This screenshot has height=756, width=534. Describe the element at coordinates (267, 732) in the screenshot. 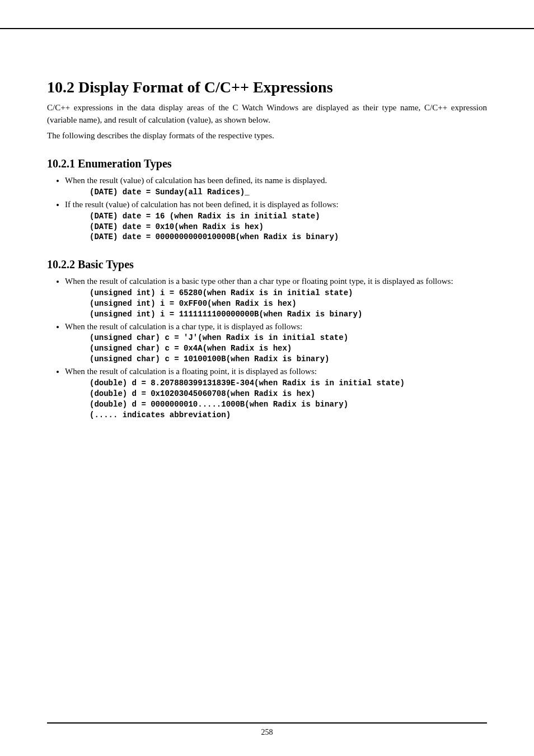

I see `page-number: 258` at that location.